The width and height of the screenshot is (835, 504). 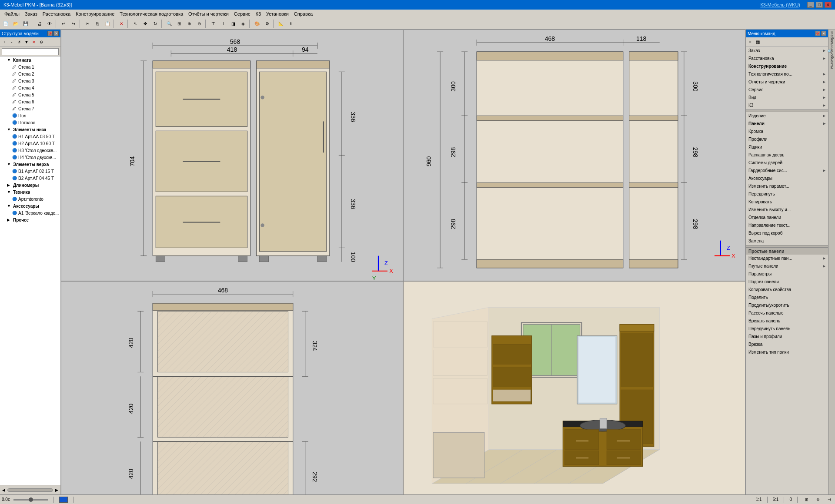 I want to click on cmd-item-swing-door: Распашная дверь, so click(x=787, y=155).